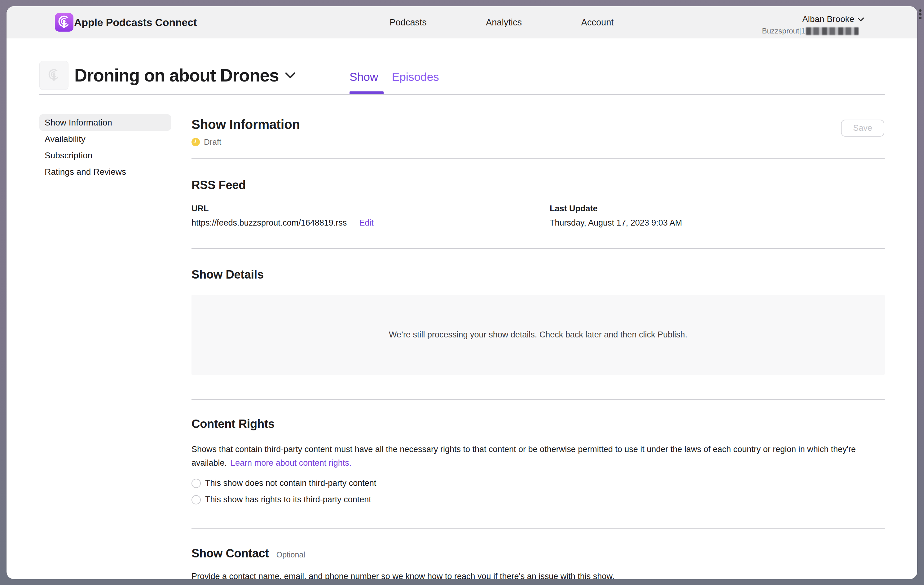 This screenshot has width=924, height=585. I want to click on page-title: Show Information, so click(246, 124).